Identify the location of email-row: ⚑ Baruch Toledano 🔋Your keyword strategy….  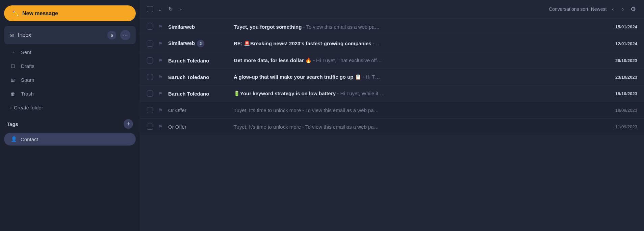
(392, 94).